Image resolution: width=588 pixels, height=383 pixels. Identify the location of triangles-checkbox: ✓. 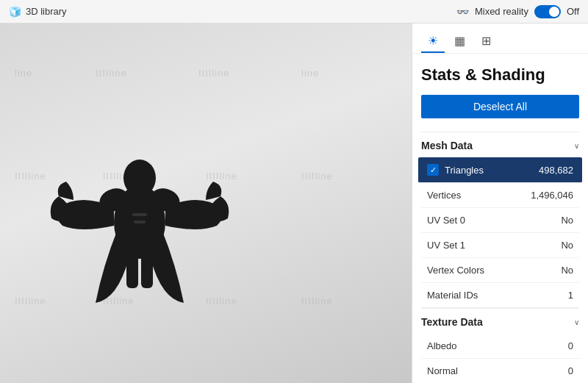
(433, 170).